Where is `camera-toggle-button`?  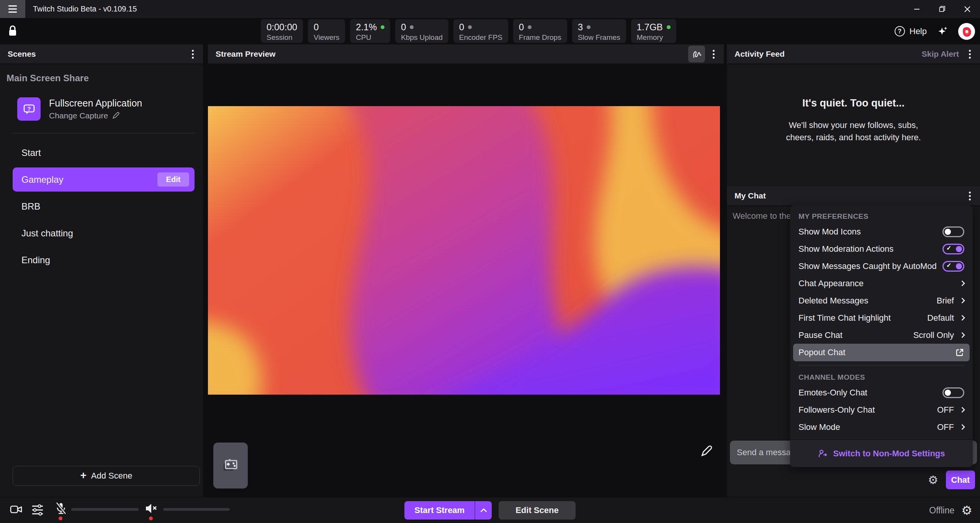
camera-toggle-button is located at coordinates (16, 510).